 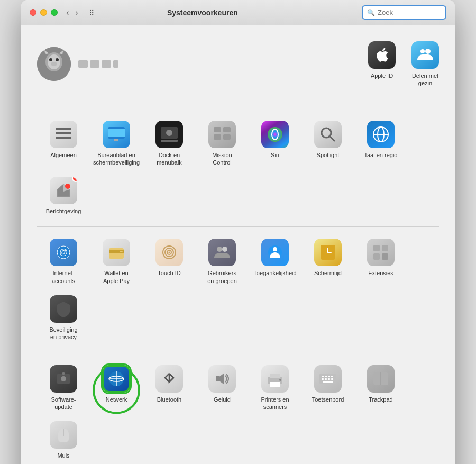 I want to click on pref-item-bluetooth: Bluetooth, so click(x=169, y=388).